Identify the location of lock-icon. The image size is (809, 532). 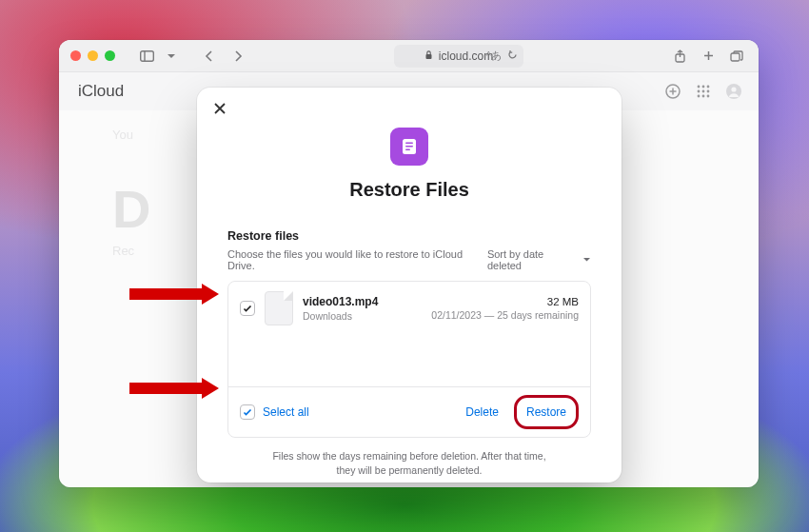
(428, 56).